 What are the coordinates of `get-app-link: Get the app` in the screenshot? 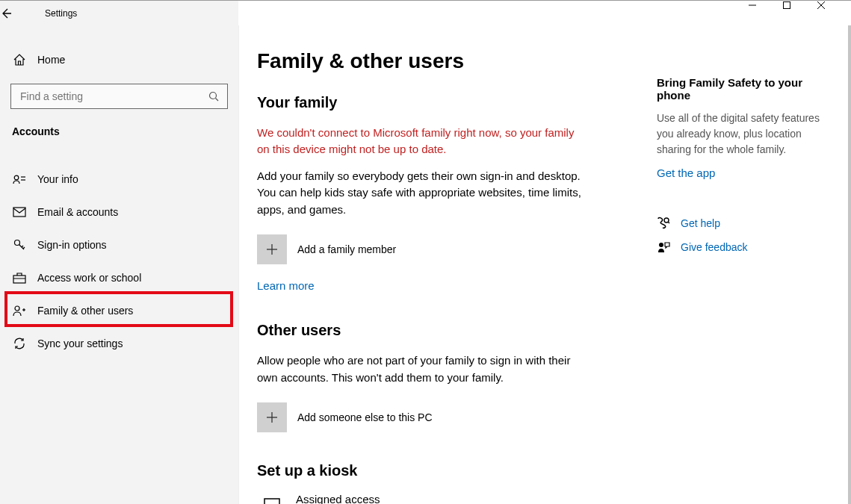 It's located at (746, 173).